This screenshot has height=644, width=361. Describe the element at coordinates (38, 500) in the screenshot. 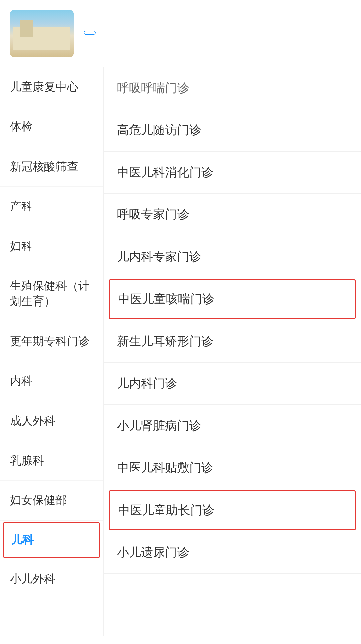

I see `sidebar-item-label: 妇女保健部` at that location.